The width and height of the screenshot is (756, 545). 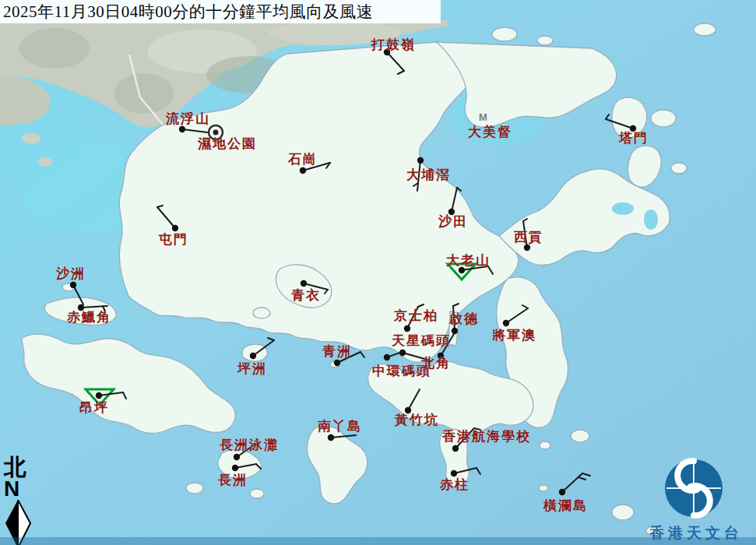 I want to click on north-compass: 北 N, so click(x=19, y=501).